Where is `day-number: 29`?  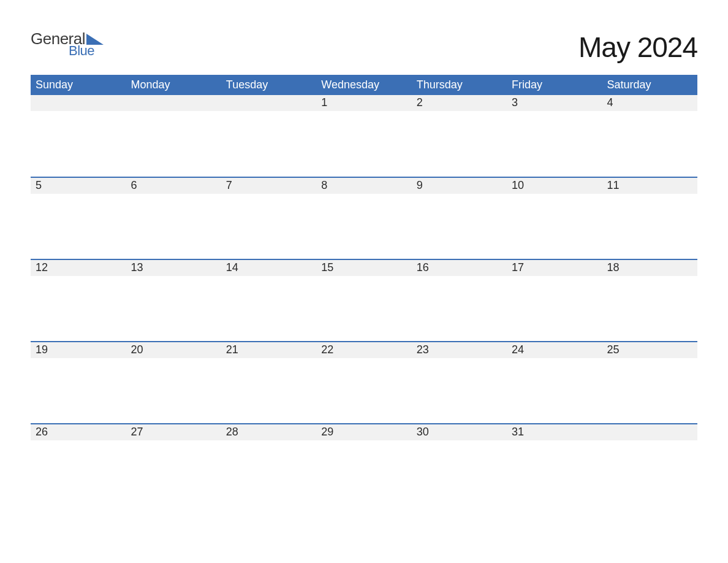 day-number: 29 is located at coordinates (364, 432).